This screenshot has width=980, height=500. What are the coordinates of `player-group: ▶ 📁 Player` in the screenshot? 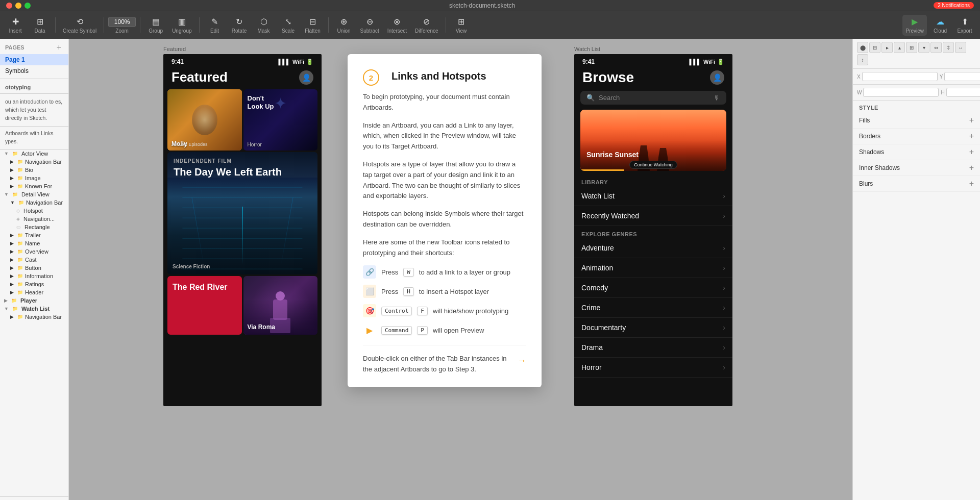 It's located at (34, 301).